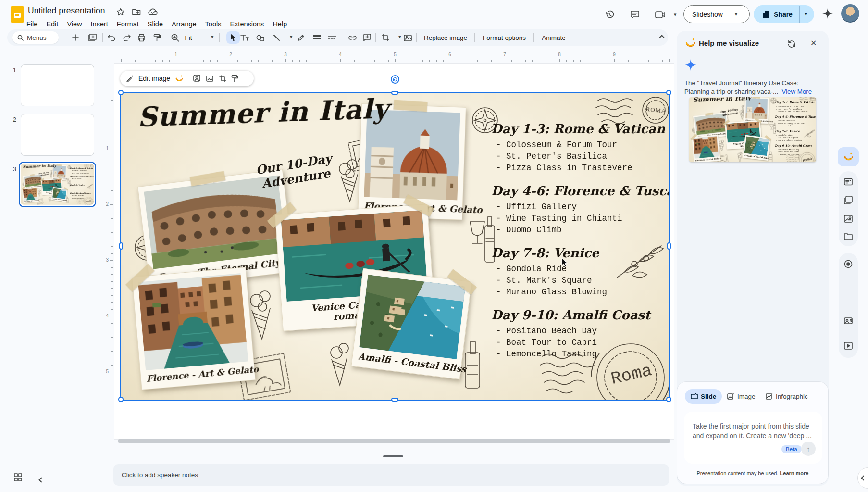 Image resolution: width=868 pixels, height=492 pixels. Describe the element at coordinates (317, 38) in the screenshot. I see `border-weight-button` at that location.